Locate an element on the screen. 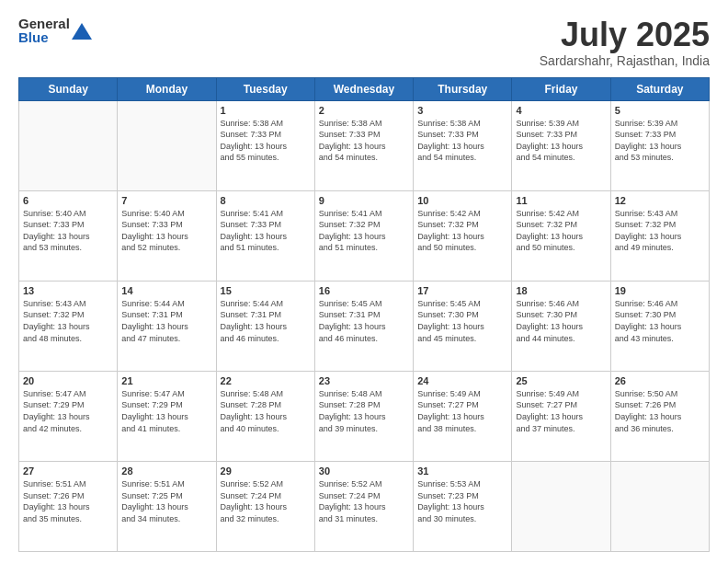  calendar-cell: 12Sunrise: 5:43 AM Sunset: 7:32 PM Dayli… is located at coordinates (660, 236).